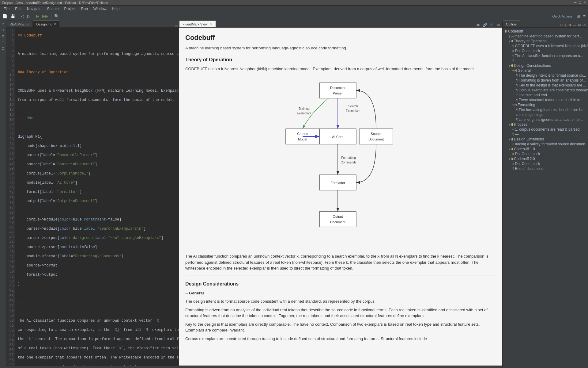 Image resolution: width=588 pixels, height=368 pixels. Describe the element at coordinates (3, 48) in the screenshot. I see `sidebar-icon-5: C` at that location.